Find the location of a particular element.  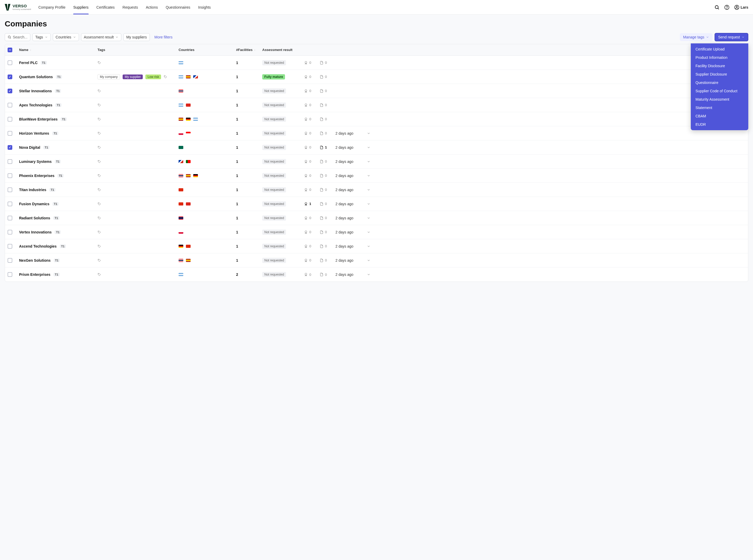

company-name: Phoenix Enterprises is located at coordinates (37, 176).